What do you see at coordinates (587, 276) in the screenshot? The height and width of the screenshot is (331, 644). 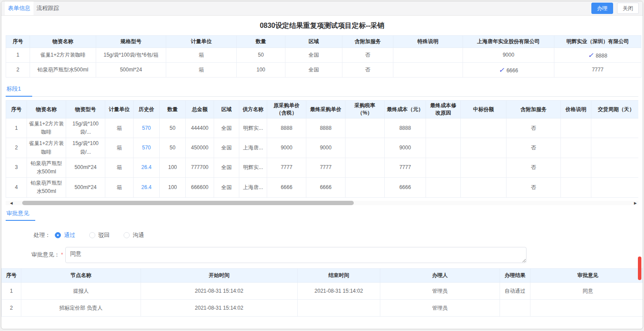 I see `column-header: 审批意见` at bounding box center [587, 276].